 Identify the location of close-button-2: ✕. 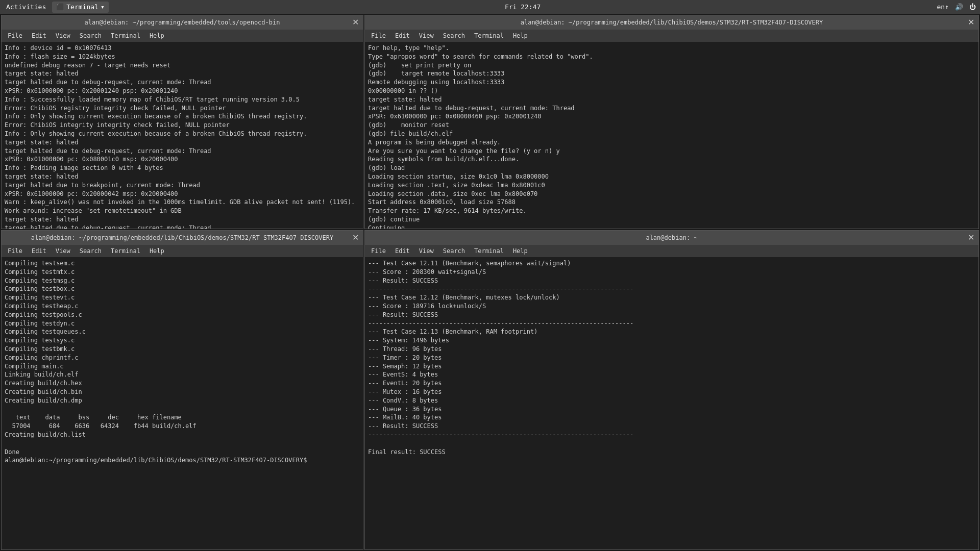
(971, 22).